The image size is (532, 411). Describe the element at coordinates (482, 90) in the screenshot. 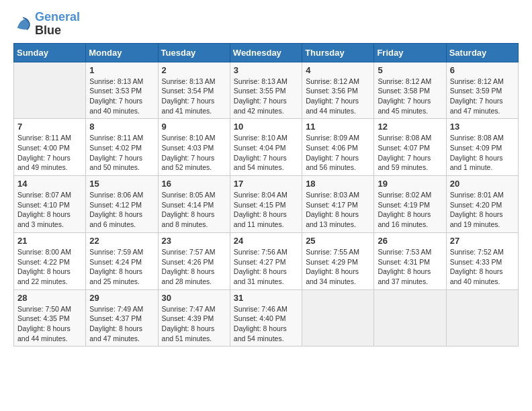

I see `calendar-cell: 6Sunrise: 8:12 AMSunset: 3:59 PMDaylight…` at that location.